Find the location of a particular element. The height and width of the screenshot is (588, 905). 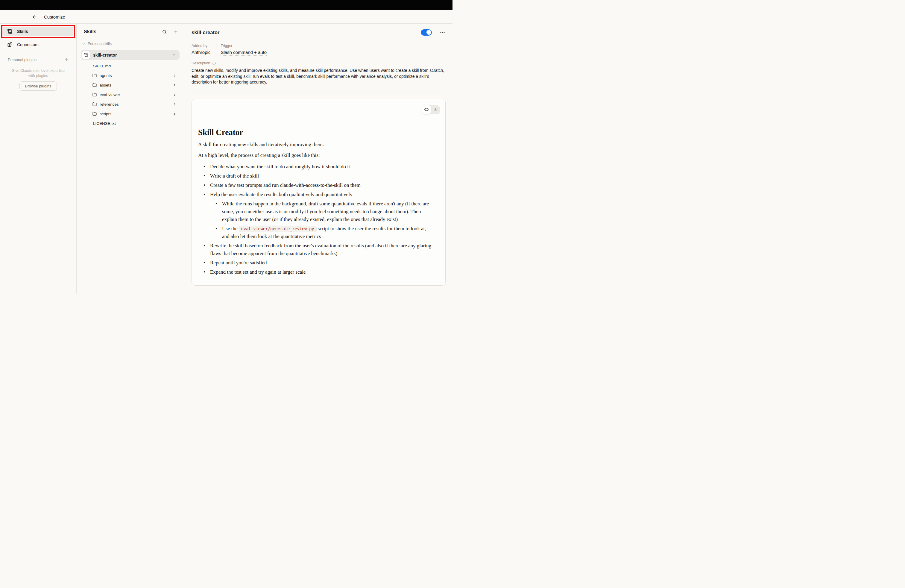

app-header: Customize is located at coordinates (226, 17).